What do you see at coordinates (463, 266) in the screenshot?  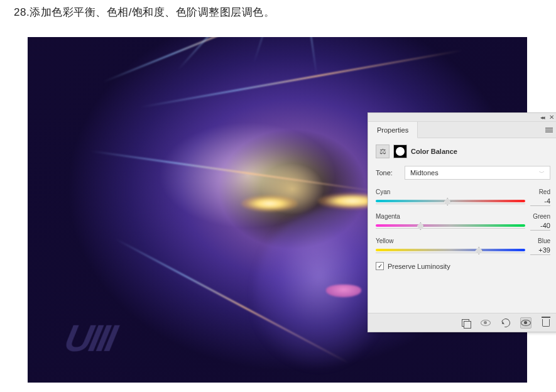 I see `preserve-luminosity-row: ✓ Preserve Luminosity` at bounding box center [463, 266].